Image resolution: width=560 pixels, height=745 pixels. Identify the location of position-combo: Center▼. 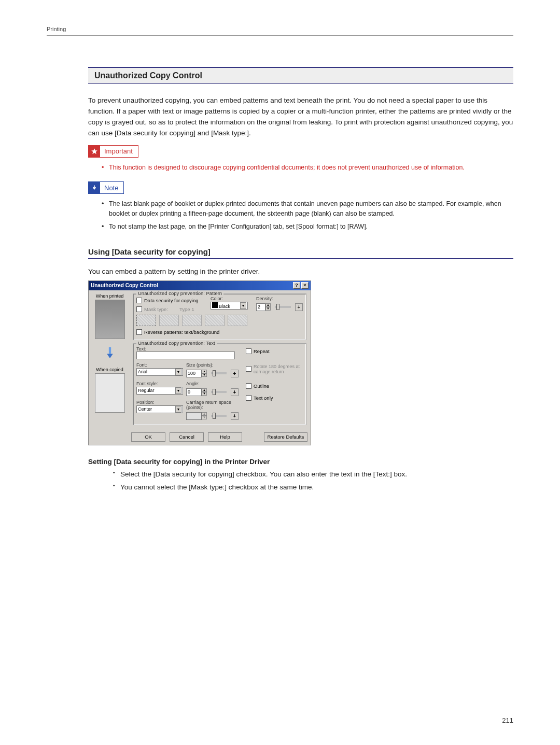
(160, 410).